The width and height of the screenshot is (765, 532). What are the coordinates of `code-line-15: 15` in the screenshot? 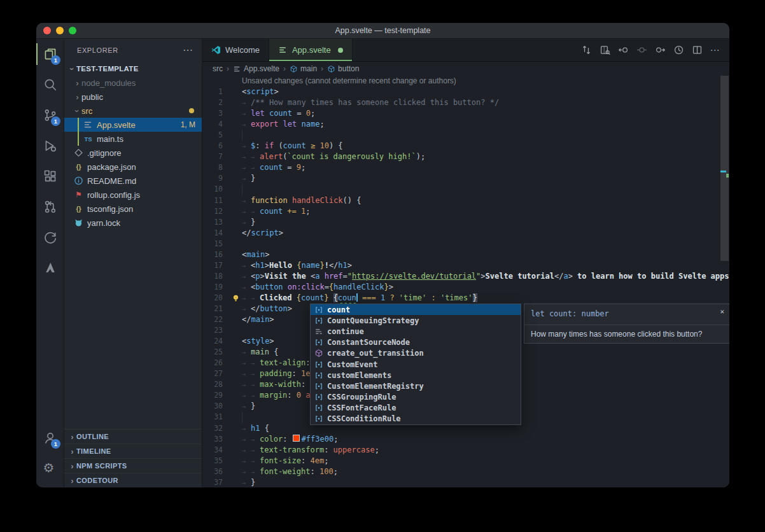 It's located at (466, 244).